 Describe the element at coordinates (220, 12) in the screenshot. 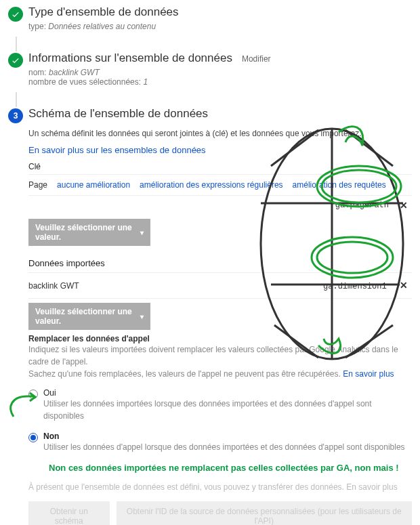

I see `step-type-title: Type d'ensemble de données` at that location.